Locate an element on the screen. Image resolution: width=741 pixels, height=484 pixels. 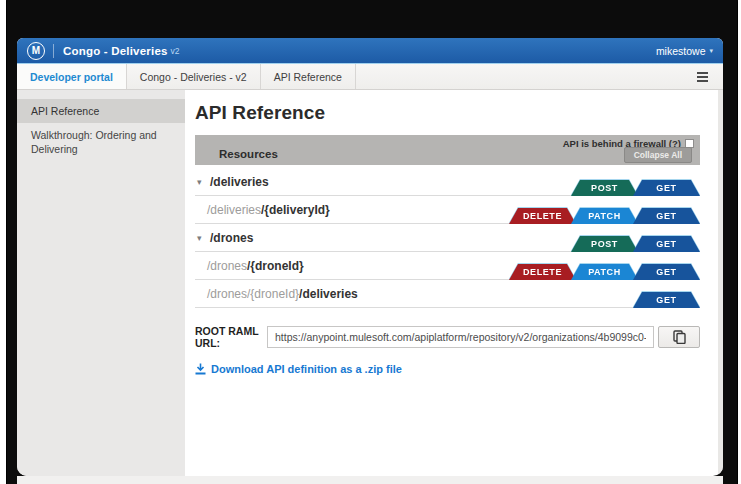
username: mikestowe is located at coordinates (681, 51).